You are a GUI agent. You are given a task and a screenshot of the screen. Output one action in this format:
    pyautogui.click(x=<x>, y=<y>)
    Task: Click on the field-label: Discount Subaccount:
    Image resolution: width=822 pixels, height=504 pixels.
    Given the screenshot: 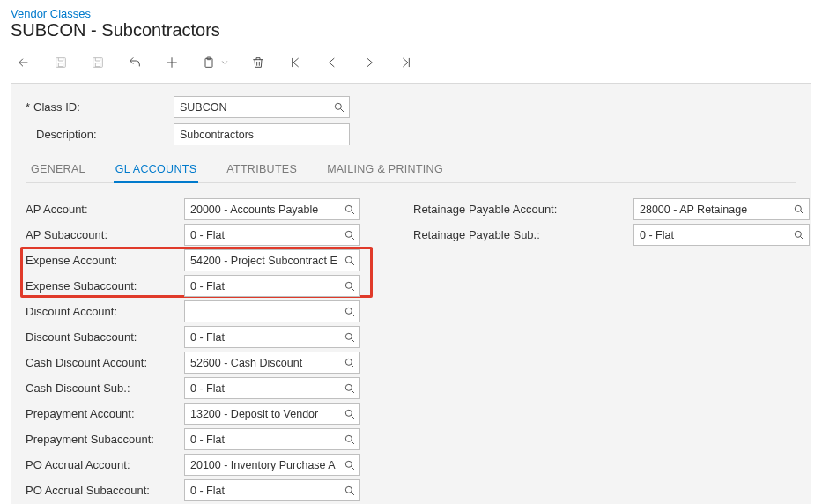 What is the action you would take?
    pyautogui.click(x=105, y=337)
    